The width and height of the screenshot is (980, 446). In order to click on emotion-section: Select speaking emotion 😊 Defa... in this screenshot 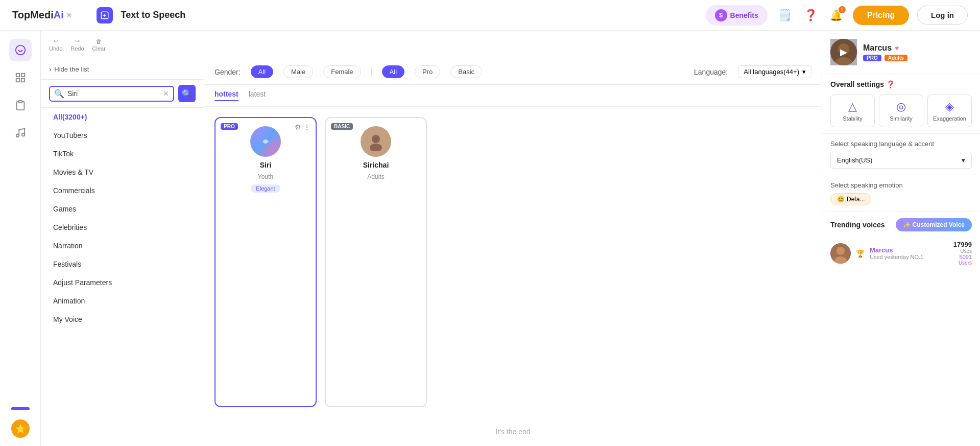, I will do `click(901, 193)`.